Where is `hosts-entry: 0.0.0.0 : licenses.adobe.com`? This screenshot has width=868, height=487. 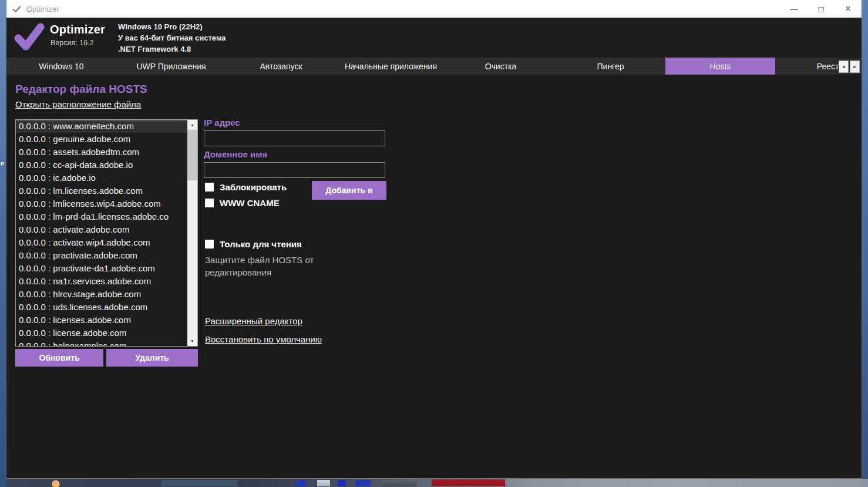 hosts-entry: 0.0.0.0 : licenses.adobe.com is located at coordinates (101, 320).